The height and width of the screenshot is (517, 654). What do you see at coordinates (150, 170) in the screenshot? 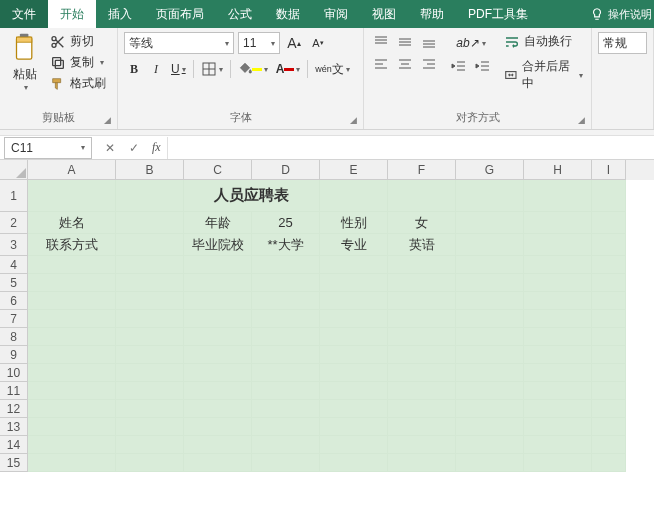
I see `col-header-B: B` at bounding box center [150, 170].